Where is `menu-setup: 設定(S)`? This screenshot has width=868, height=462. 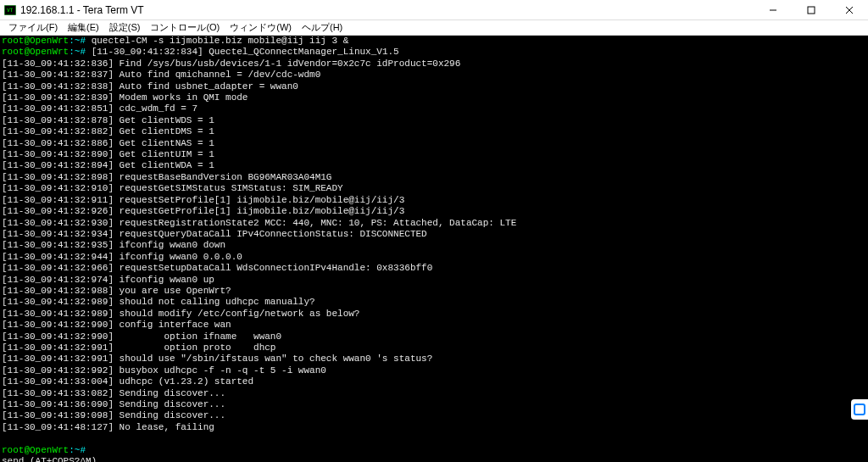 menu-setup: 設定(S) is located at coordinates (125, 27).